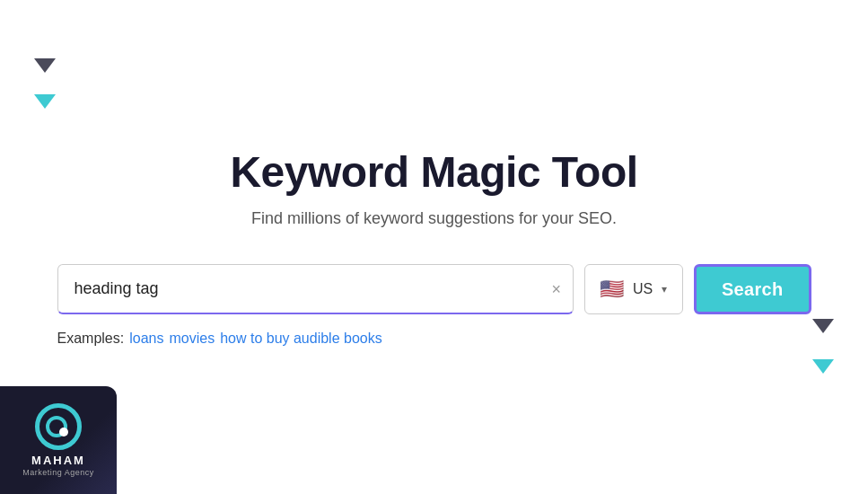  Describe the element at coordinates (664, 289) in the screenshot. I see `chevron-down-icon: ▾` at that location.